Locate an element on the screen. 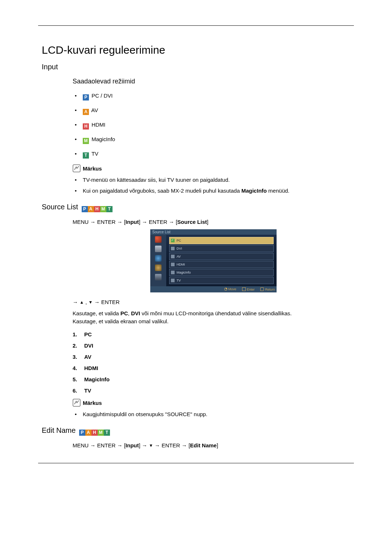  description-para: Kasutage, et valida PC, DVI või mõni muu… is located at coordinates (213, 317).